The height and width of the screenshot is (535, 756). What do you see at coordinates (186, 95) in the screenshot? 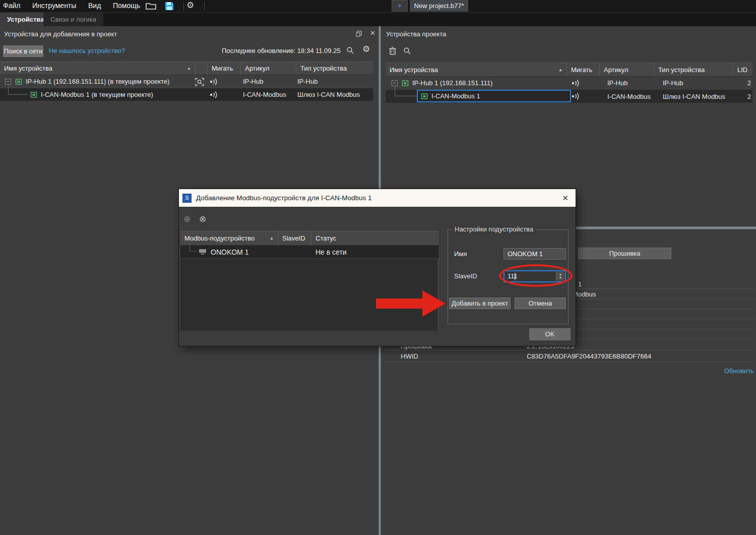
I see `table-row: I-CAN-Modbus 1 (в текущем проекте) I-CAN…` at bounding box center [186, 95].